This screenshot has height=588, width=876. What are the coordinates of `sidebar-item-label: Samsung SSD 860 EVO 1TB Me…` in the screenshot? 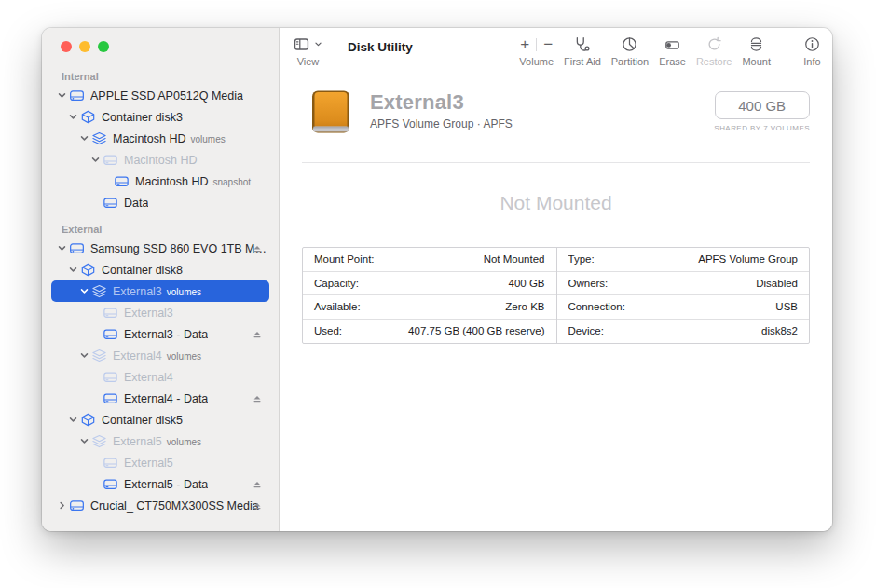 It's located at (180, 249).